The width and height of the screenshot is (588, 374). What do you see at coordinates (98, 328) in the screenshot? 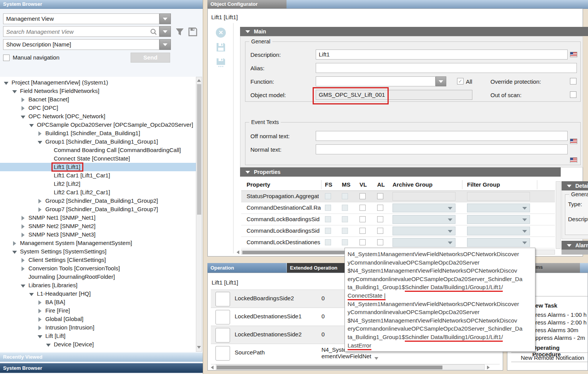
I see `tree-item: Intrusion [Intrusion]` at bounding box center [98, 328].